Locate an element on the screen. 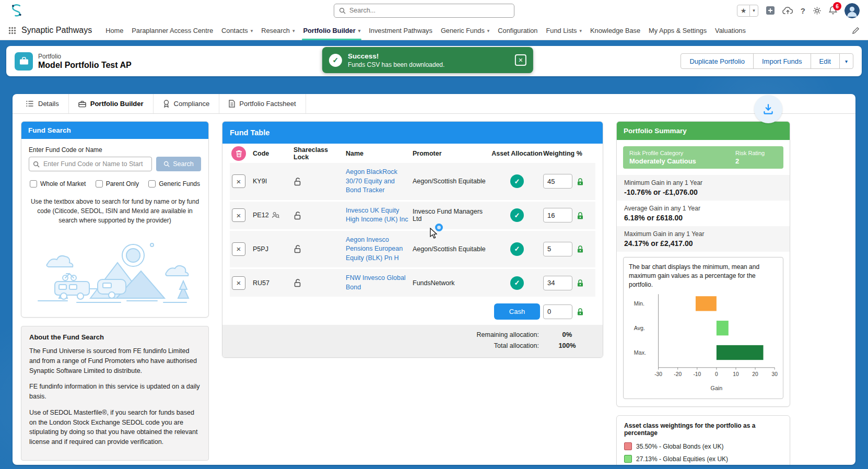  legend-label: 27.13% - Global Equities (ex UK) is located at coordinates (682, 459).